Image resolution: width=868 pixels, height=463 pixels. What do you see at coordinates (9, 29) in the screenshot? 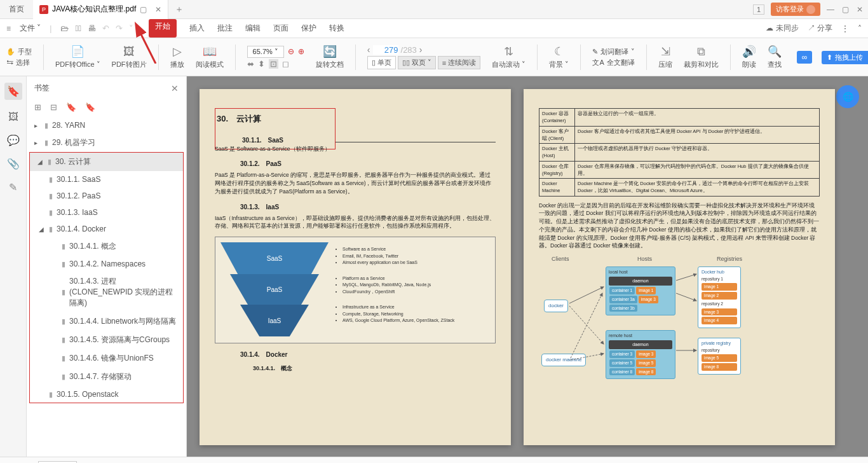
I see `menu-icon: ≡` at bounding box center [9, 29].